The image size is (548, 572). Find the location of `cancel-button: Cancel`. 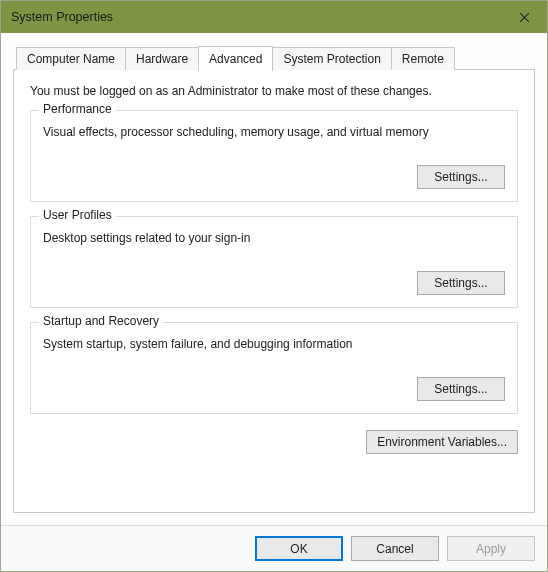

cancel-button: Cancel is located at coordinates (395, 548).